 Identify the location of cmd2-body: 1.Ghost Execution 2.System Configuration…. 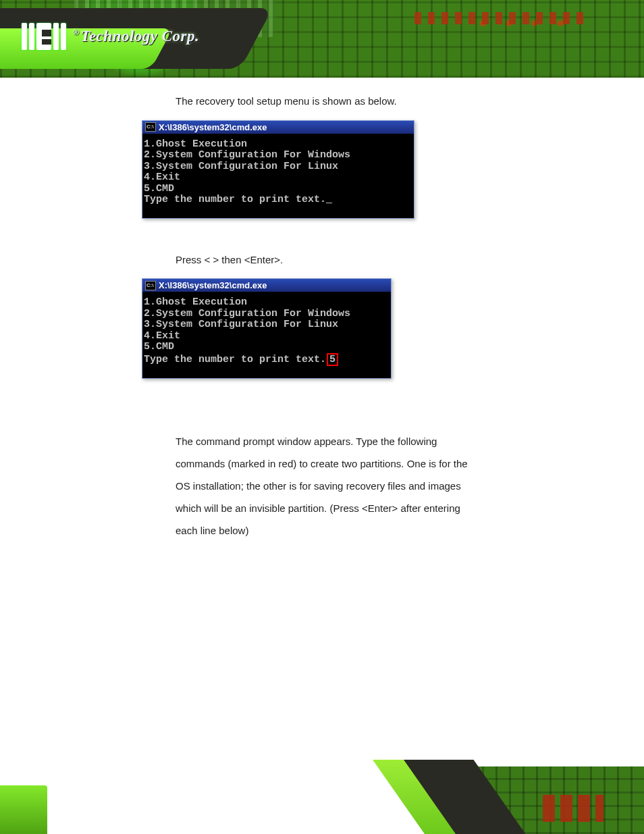
(267, 335).